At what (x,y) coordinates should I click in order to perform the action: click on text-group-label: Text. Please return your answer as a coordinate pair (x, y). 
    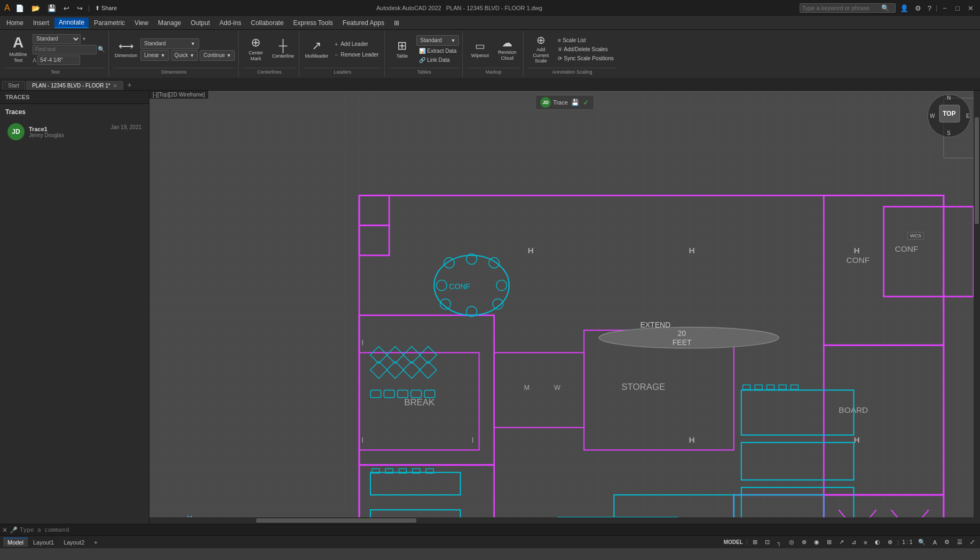
    Looking at the image, I should click on (56, 71).